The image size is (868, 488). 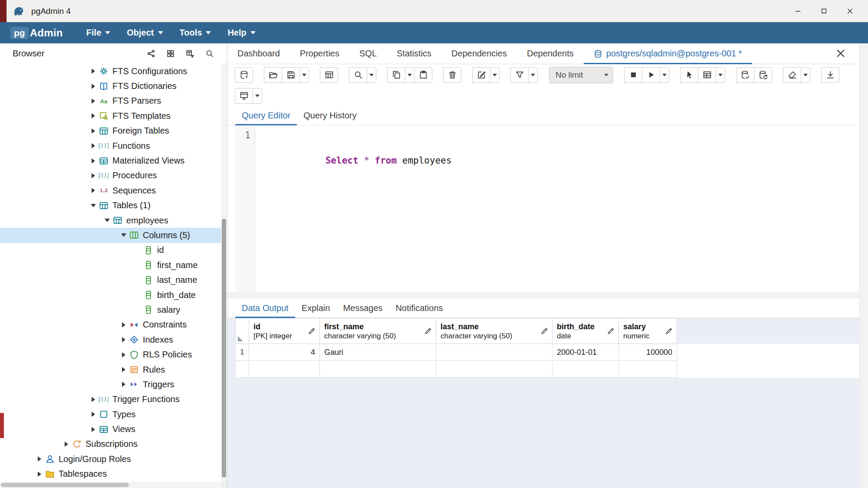 What do you see at coordinates (633, 75) in the screenshot?
I see `cancel-query-button` at bounding box center [633, 75].